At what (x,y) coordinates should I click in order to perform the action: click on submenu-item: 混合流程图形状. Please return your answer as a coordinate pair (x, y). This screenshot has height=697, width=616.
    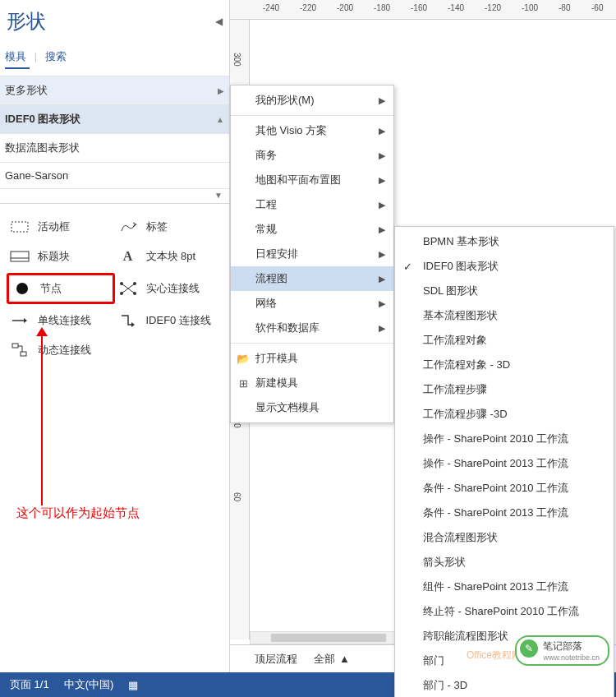
    Looking at the image, I should click on (504, 538).